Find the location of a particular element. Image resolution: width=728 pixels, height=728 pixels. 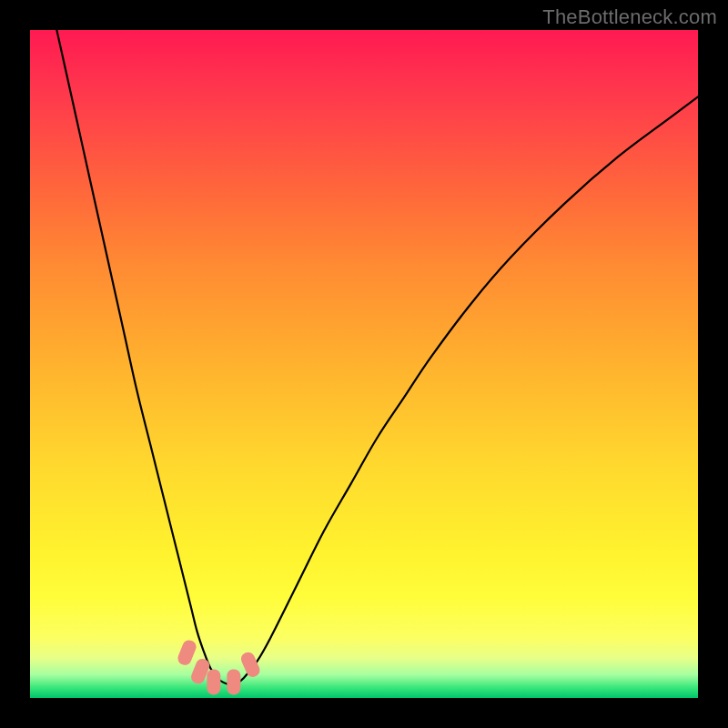

marker-left-upper is located at coordinates (187, 652).